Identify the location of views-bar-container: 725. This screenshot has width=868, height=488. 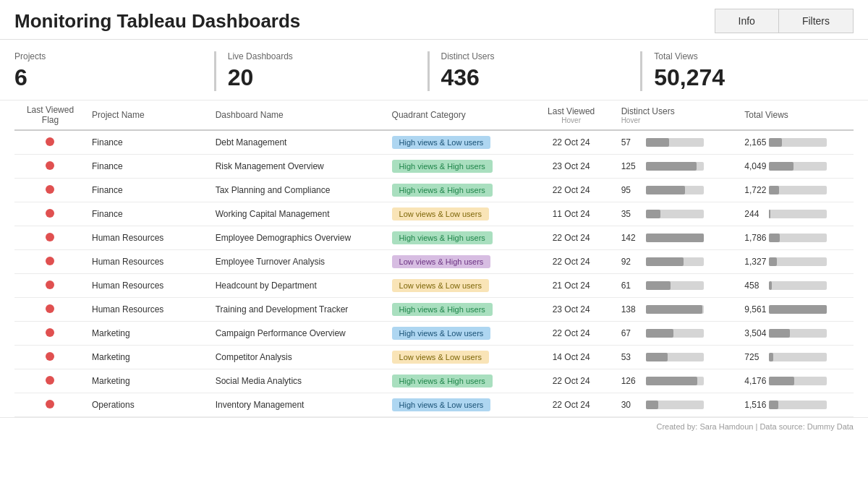
(796, 357).